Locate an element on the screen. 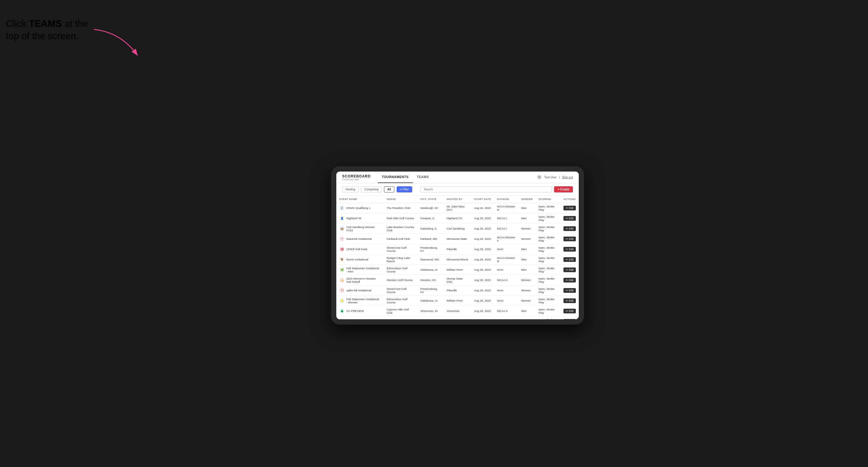 The image size is (868, 467). cell-venue: Edmundson Golf Course is located at coordinates (400, 270).